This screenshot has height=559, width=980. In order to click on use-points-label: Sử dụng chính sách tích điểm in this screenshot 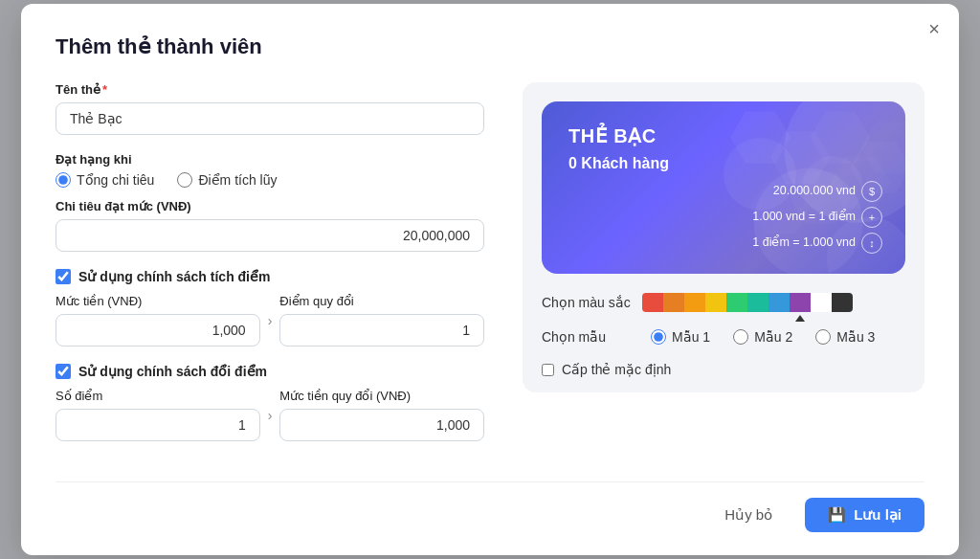, I will do `click(270, 277)`.